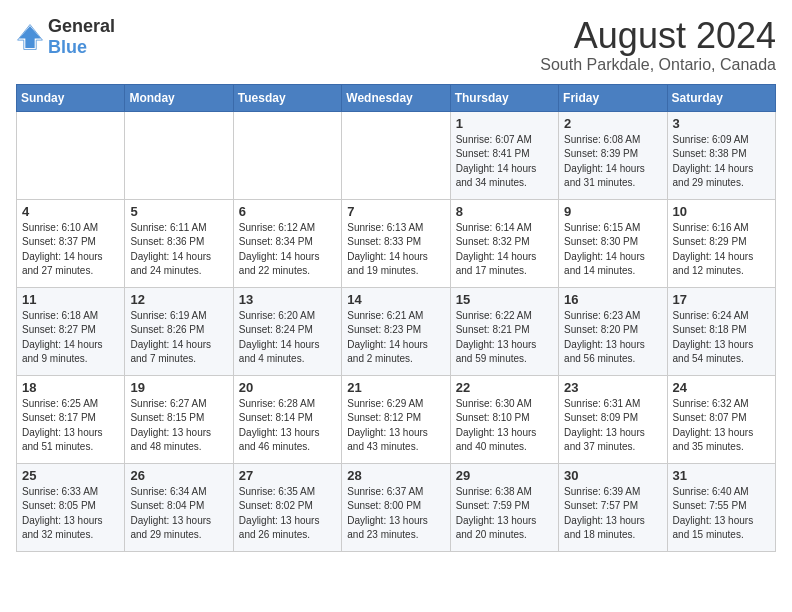  What do you see at coordinates (504, 300) in the screenshot?
I see `day-number: 15` at bounding box center [504, 300].